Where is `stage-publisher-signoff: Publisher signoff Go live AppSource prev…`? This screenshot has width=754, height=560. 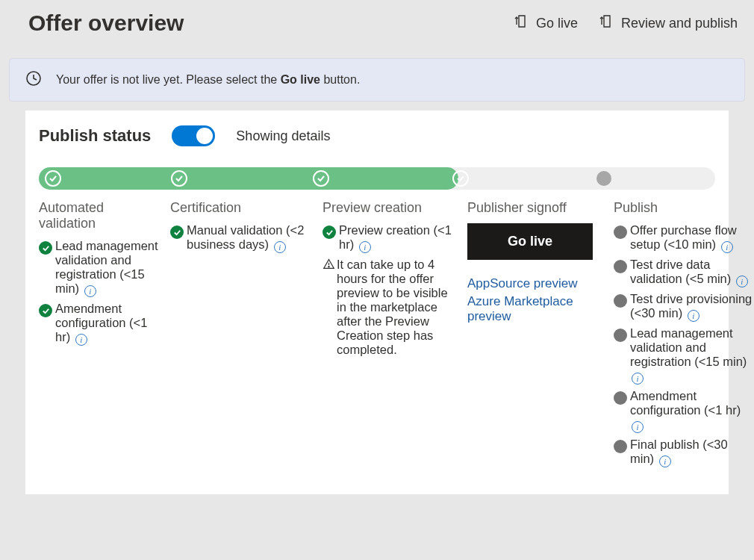 stage-publisher-signoff: Publisher signoff Go live AppSource prev… is located at coordinates (535, 264).